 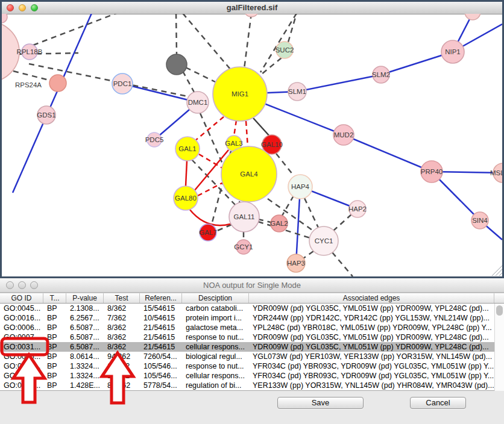 I want to click on noa-window-title: NOA output for Single Mode, so click(x=252, y=285).